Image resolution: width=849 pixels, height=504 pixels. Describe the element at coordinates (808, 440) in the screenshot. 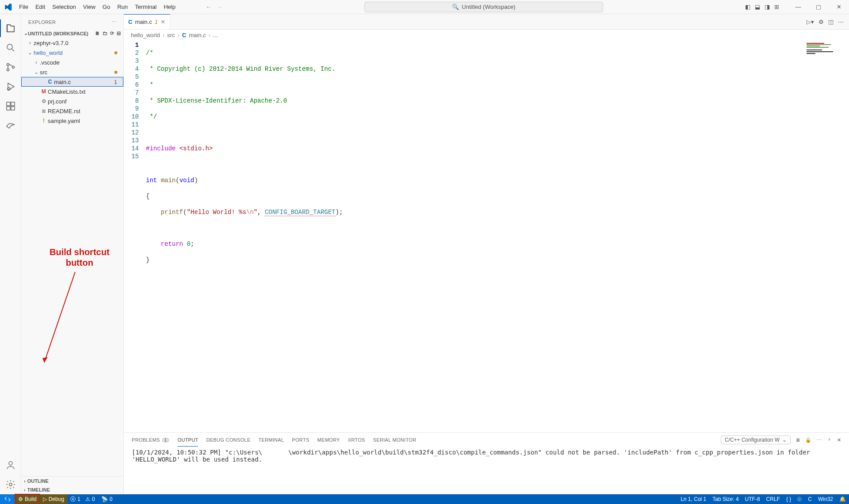

I see `lock-icon: 🔒` at that location.